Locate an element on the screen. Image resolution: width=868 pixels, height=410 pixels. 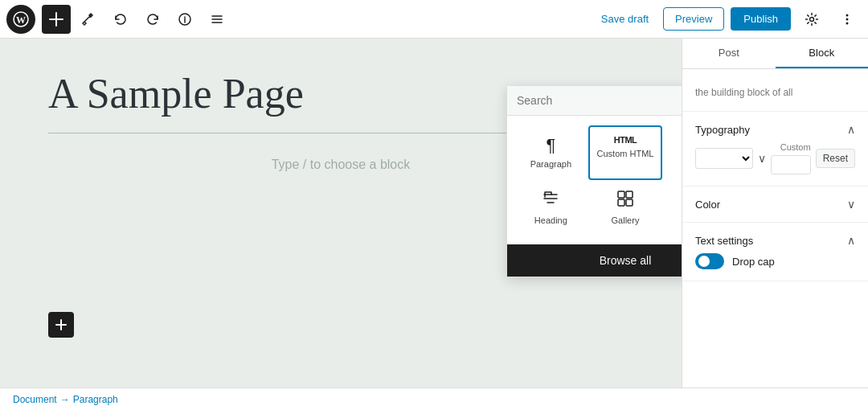
drop-cap-label: Drop cap is located at coordinates (754, 262).